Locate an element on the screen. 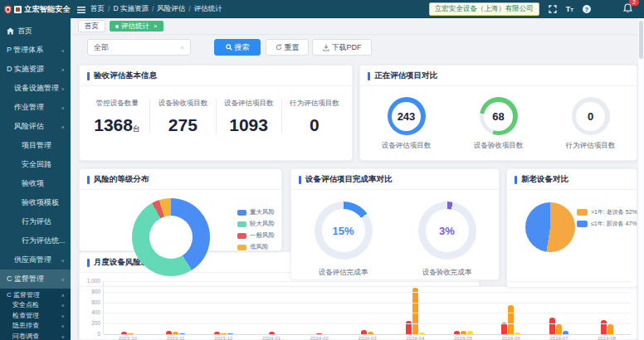 This screenshot has width=644, height=340. sidebar-item: 首页 is located at coordinates (35, 32).